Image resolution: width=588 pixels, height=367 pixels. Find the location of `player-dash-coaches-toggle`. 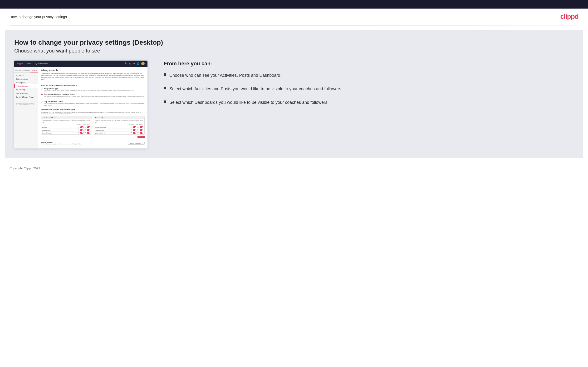

player-dash-coaches-toggle is located at coordinates (135, 127).